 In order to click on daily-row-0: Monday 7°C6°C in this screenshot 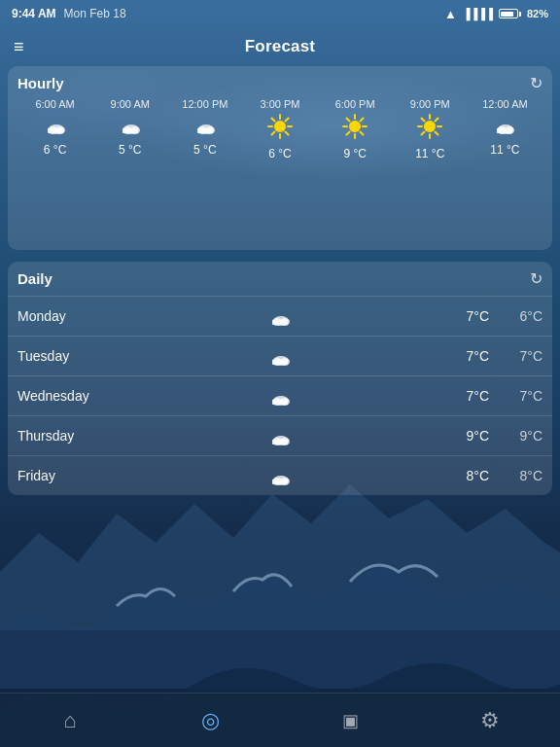, I will do `click(280, 315)`.